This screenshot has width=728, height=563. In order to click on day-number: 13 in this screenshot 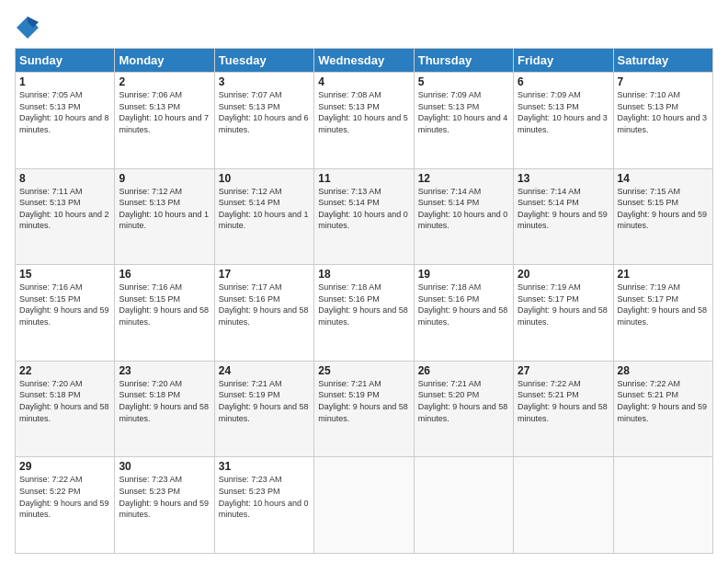, I will do `click(563, 178)`.